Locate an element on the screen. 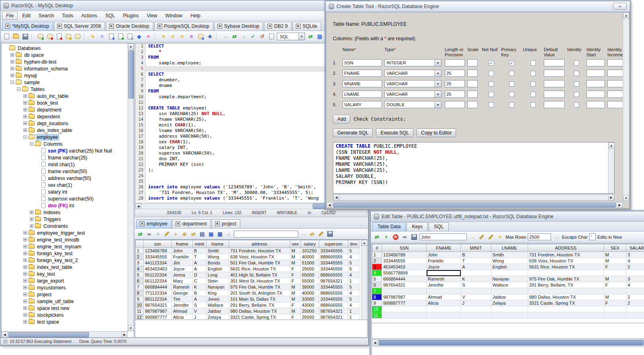 This screenshot has height=355, width=644. table-cell: 5 is located at coordinates (354, 269).